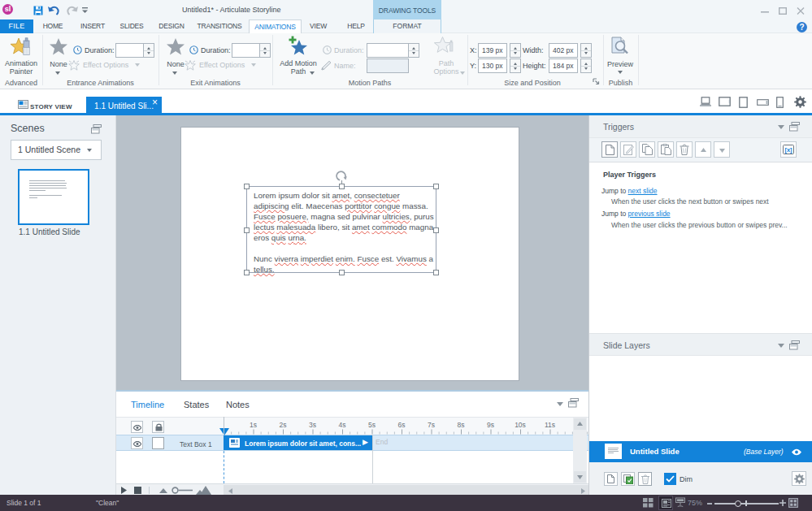  Describe the element at coordinates (491, 425) in the screenshot. I see `svg-text: 9s` at that location.